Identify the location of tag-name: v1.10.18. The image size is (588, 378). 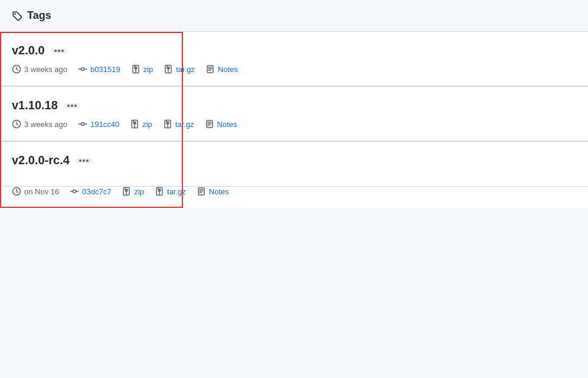
(35, 105).